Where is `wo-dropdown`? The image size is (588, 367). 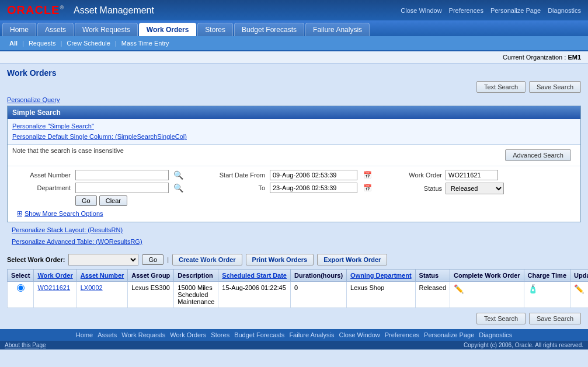
wo-dropdown is located at coordinates (103, 260).